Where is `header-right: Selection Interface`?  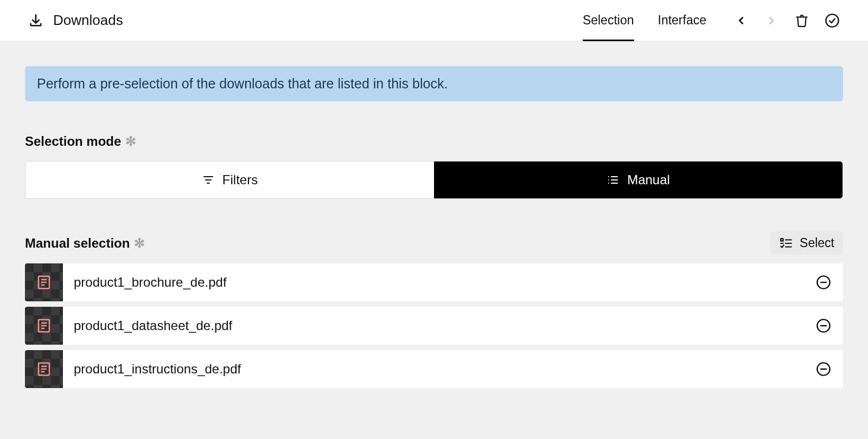 header-right: Selection Interface is located at coordinates (705, 21).